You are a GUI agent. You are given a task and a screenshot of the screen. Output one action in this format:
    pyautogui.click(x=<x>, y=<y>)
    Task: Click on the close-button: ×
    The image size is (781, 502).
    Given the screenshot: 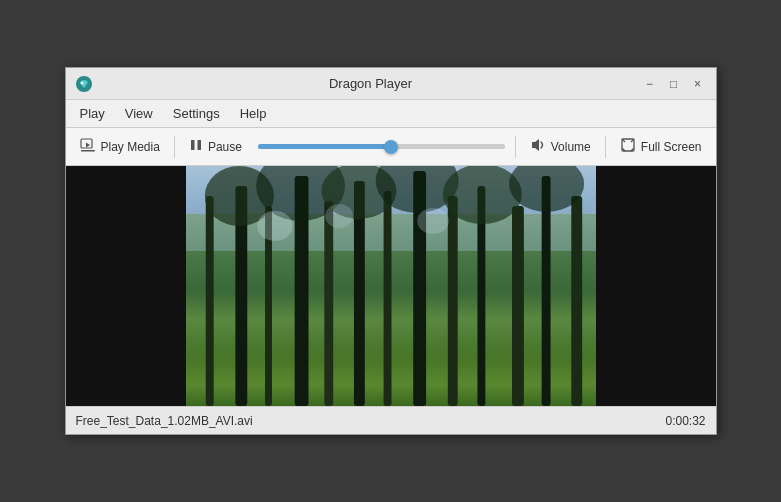 What is the action you would take?
    pyautogui.click(x=698, y=84)
    